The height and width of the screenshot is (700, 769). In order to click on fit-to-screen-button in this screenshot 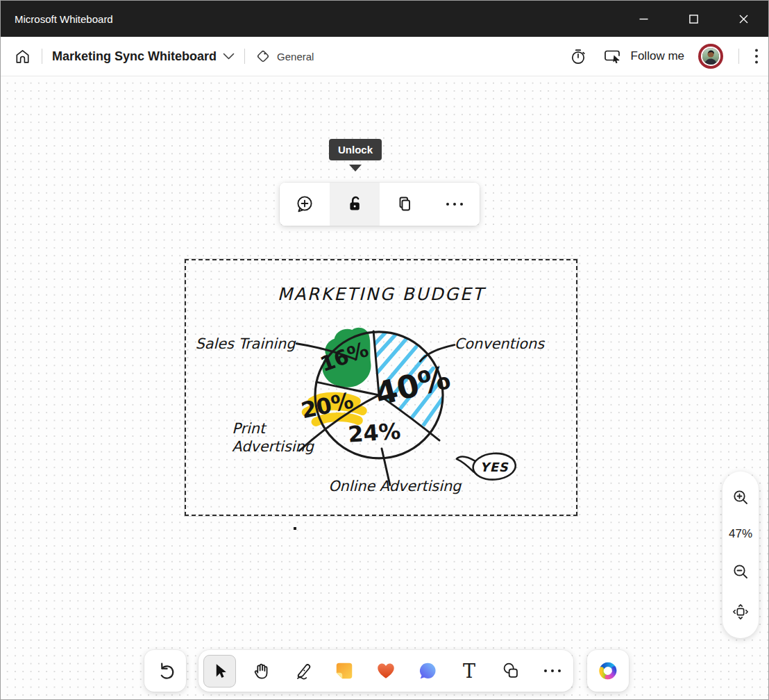, I will do `click(741, 612)`.